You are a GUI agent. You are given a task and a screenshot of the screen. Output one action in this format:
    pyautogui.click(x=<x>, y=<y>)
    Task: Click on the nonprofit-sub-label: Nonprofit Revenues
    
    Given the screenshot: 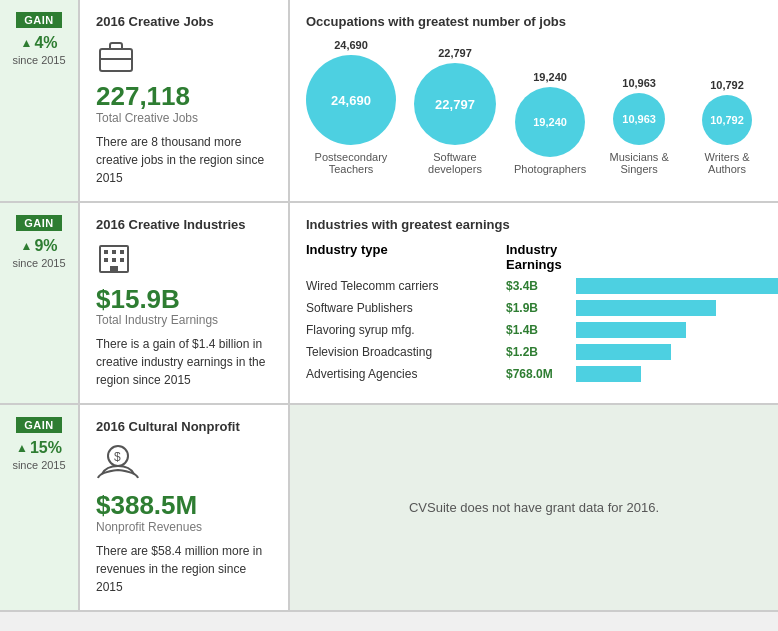 What is the action you would take?
    pyautogui.click(x=184, y=527)
    